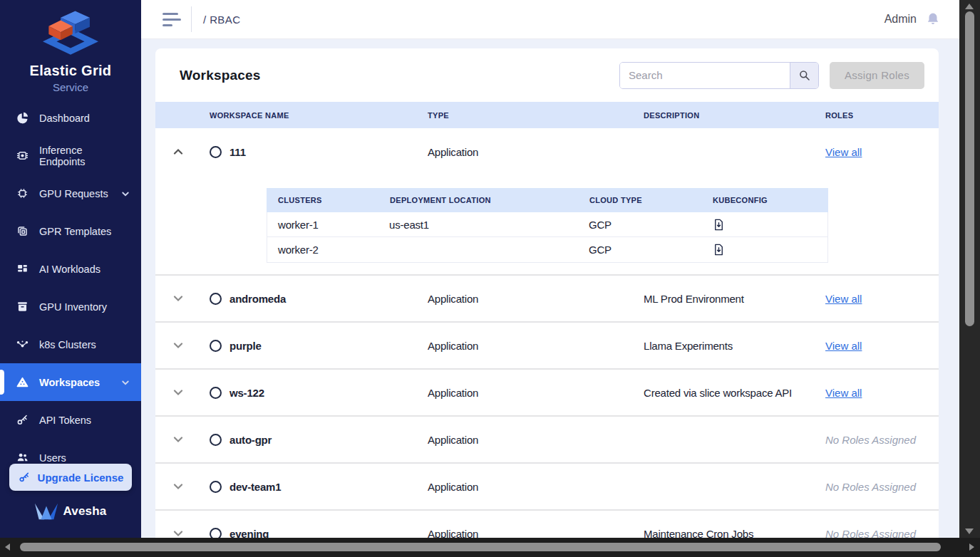 The image size is (980, 557). I want to click on upgrade-license-button: Upgrade License, so click(71, 477).